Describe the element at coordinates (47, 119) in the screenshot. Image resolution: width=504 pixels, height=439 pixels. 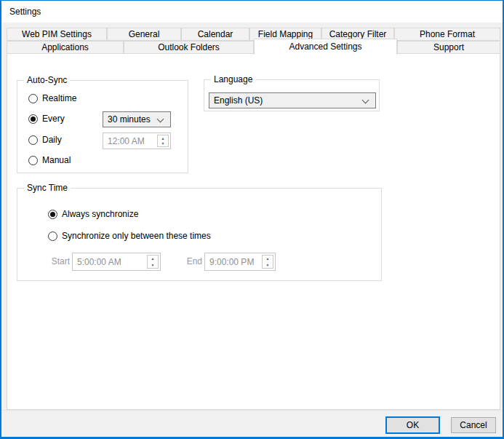
I see `radio-every: Every` at that location.